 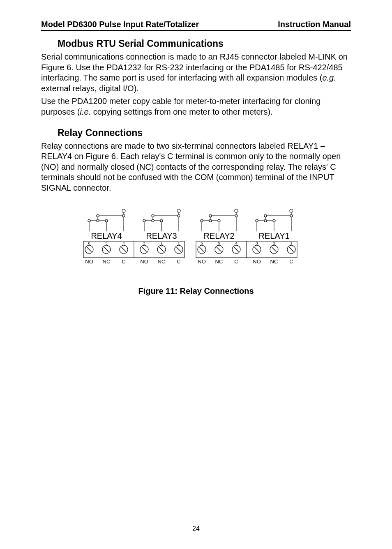 I want to click on svg-text: RELAY4, so click(x=106, y=236).